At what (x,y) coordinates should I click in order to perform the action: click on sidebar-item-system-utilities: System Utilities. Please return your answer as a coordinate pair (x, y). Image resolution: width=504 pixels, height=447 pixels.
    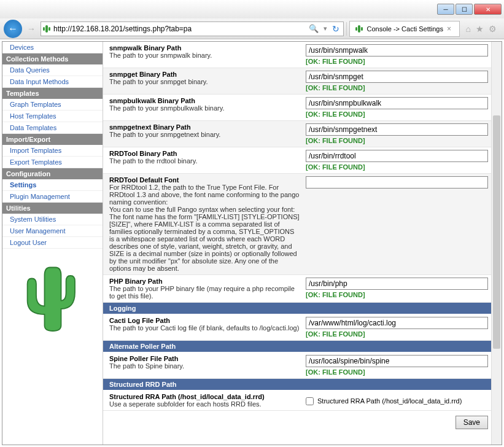
    Looking at the image, I should click on (53, 220).